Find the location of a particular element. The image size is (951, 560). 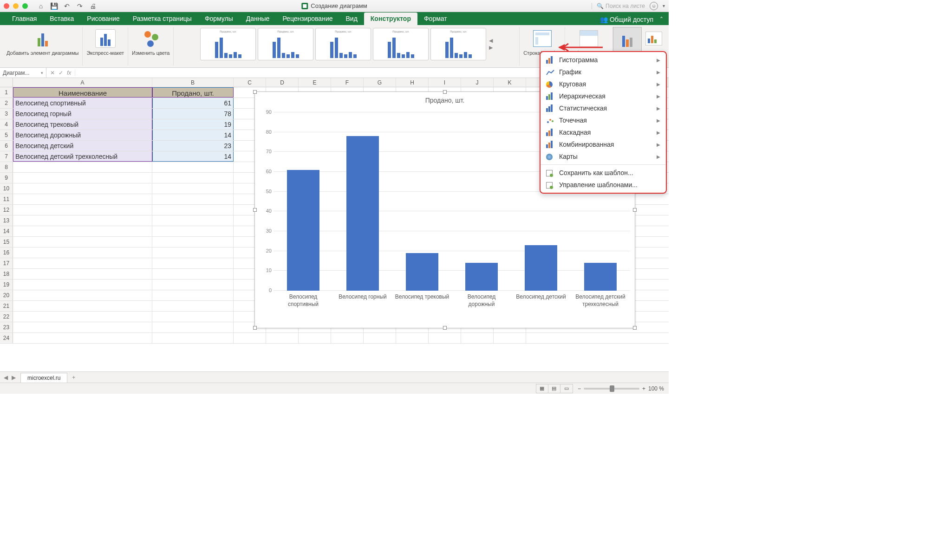

quick-layout-button: Экспресс-макет is located at coordinates (105, 46).